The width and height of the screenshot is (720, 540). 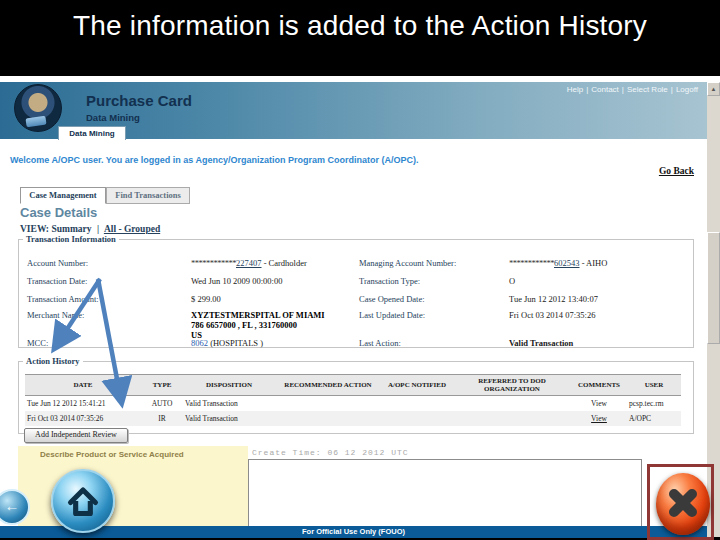 What do you see at coordinates (541, 343) in the screenshot?
I see `last-action-value: Valid Transaction` at bounding box center [541, 343].